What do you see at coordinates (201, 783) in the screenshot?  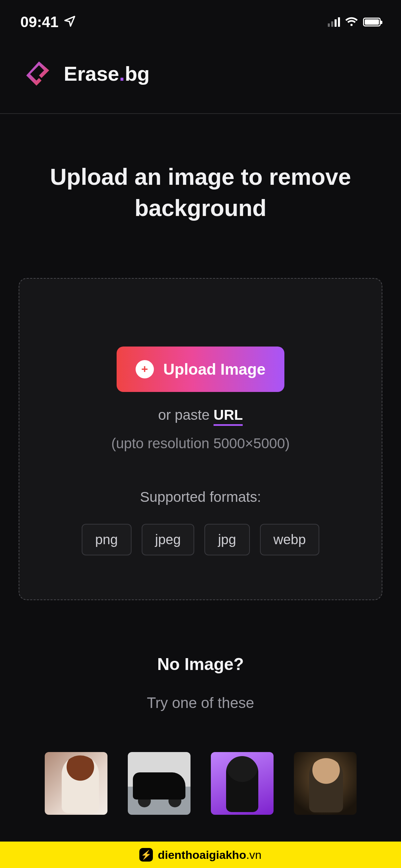 I see `sample-images-row` at bounding box center [201, 783].